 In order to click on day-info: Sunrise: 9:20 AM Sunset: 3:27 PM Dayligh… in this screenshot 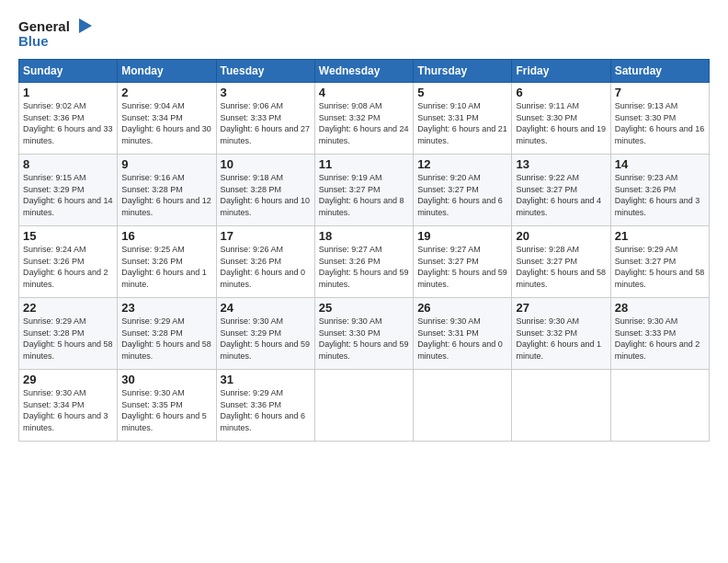, I will do `click(462, 195)`.